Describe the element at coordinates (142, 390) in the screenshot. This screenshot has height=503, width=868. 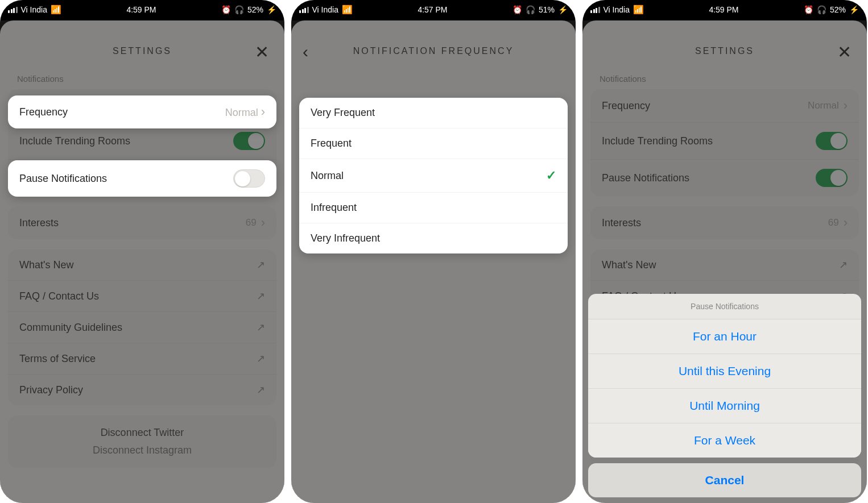
I see `privacy-row: Privacy Policy↗` at that location.